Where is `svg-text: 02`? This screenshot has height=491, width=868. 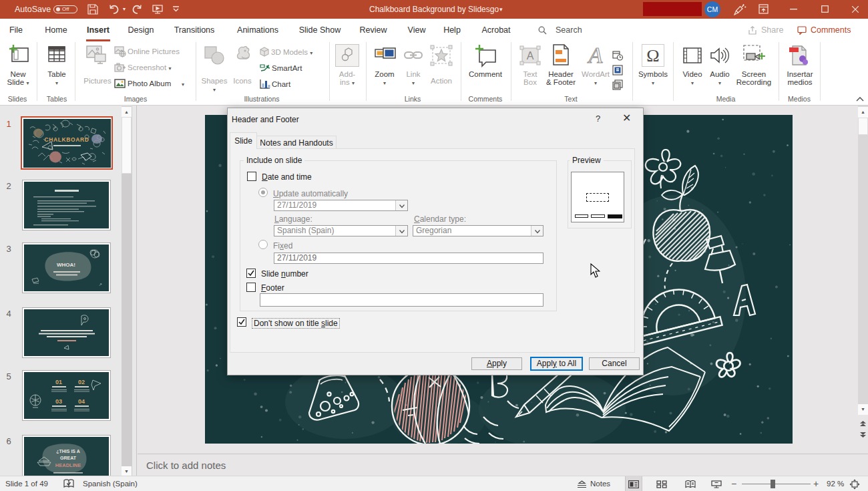
svg-text: 02 is located at coordinates (81, 382).